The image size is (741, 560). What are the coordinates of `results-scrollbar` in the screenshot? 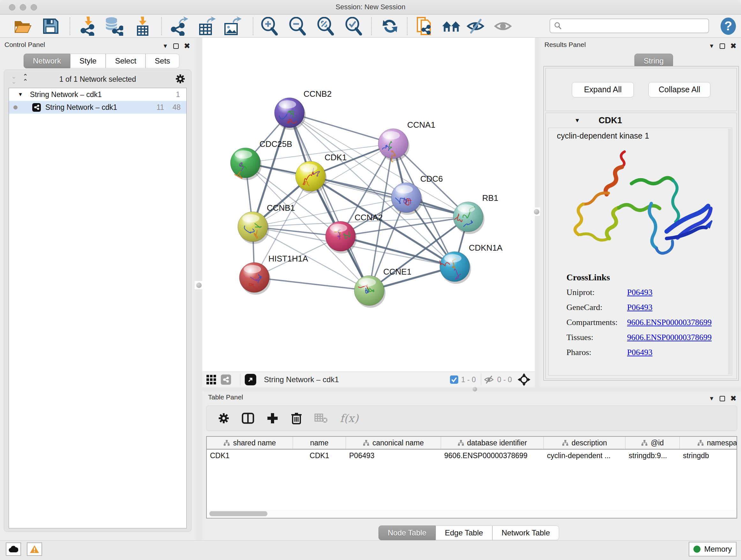 It's located at (730, 251).